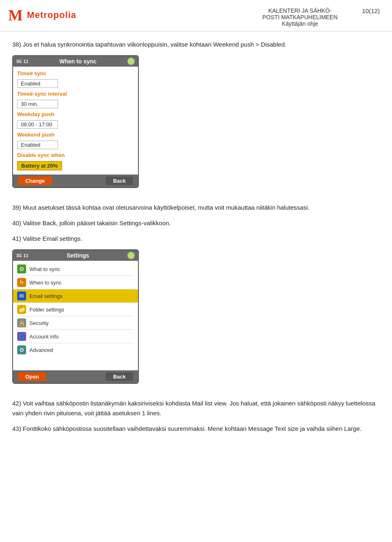  I want to click on email-settings-label: Email settings, so click(46, 296).